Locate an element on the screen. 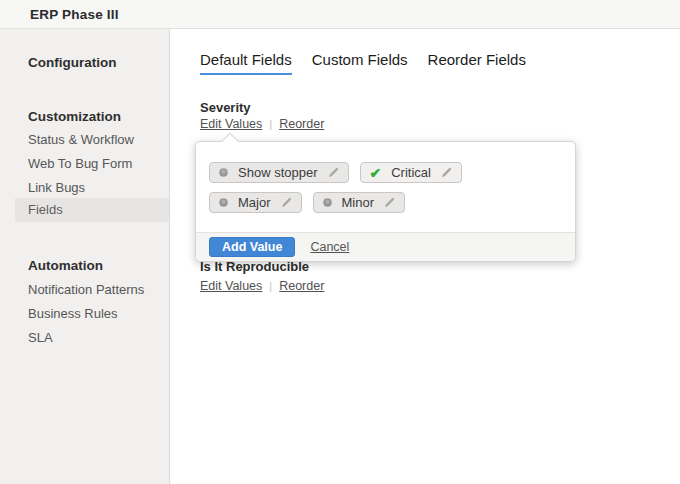  value-label: Major is located at coordinates (254, 202).